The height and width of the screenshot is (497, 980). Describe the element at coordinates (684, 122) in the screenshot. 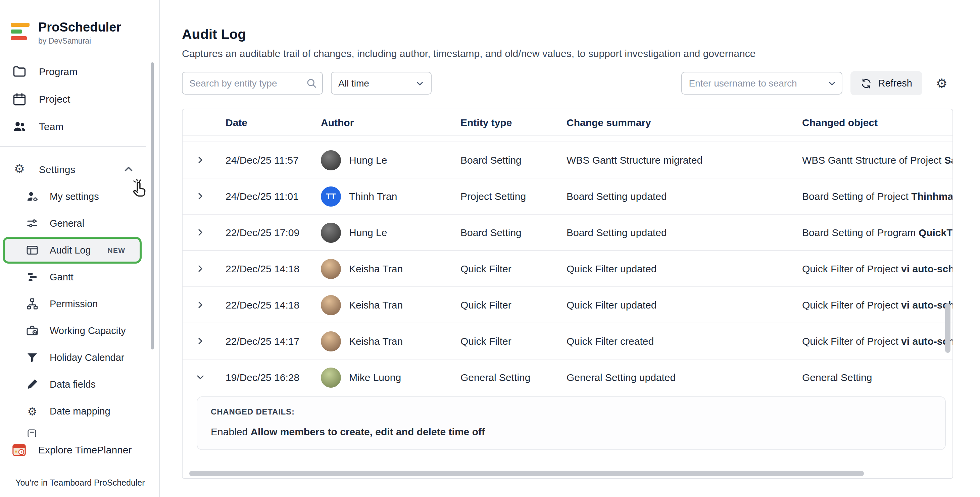

I see `column-header-change-summary: Change summary` at that location.